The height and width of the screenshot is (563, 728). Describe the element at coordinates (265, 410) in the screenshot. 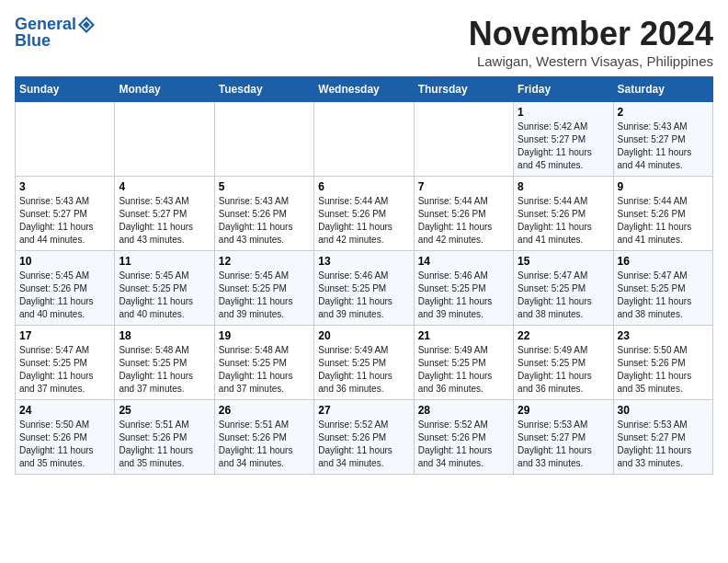

I see `day-number: 26` at that location.